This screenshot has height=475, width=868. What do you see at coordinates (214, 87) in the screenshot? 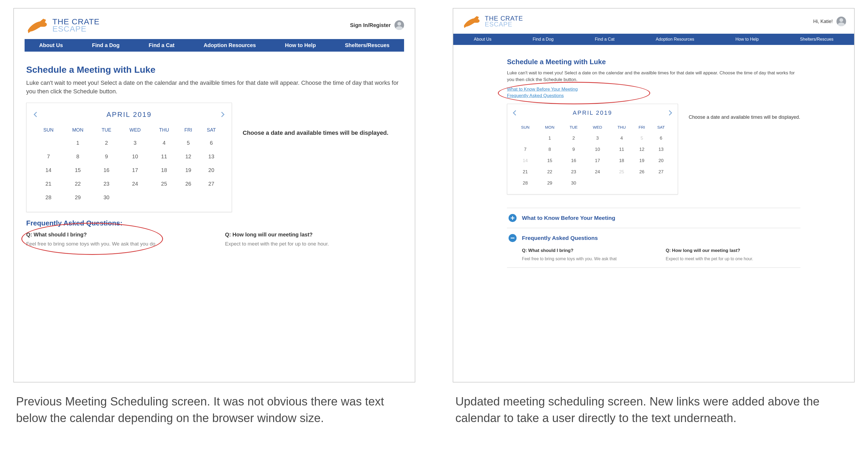
I see `page-intro: Luke can't wait to meet you! Select a da…` at bounding box center [214, 87].